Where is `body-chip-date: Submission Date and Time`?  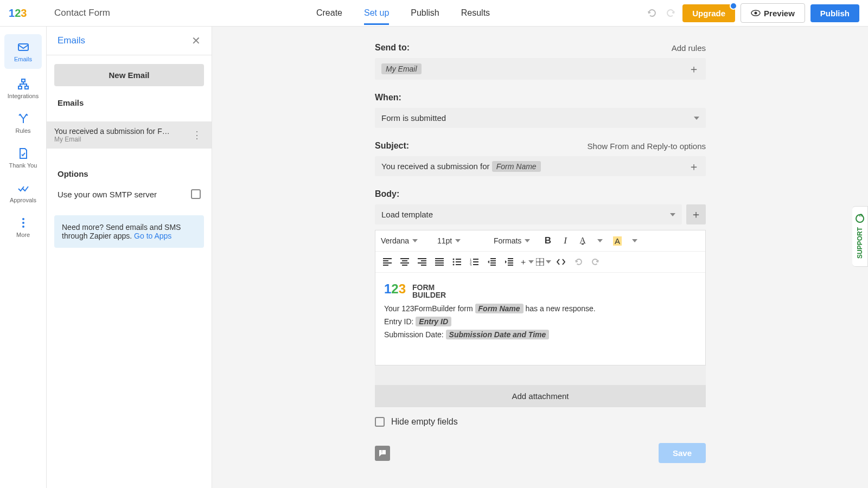
body-chip-date: Submission Date and Time is located at coordinates (498, 335).